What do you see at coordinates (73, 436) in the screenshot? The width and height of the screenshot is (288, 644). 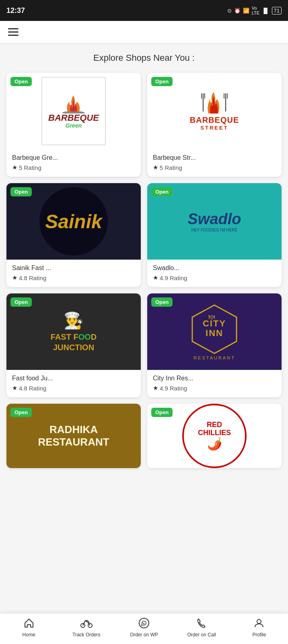 I see `radhika-text: RADHIKARESTAURANT` at bounding box center [73, 436].